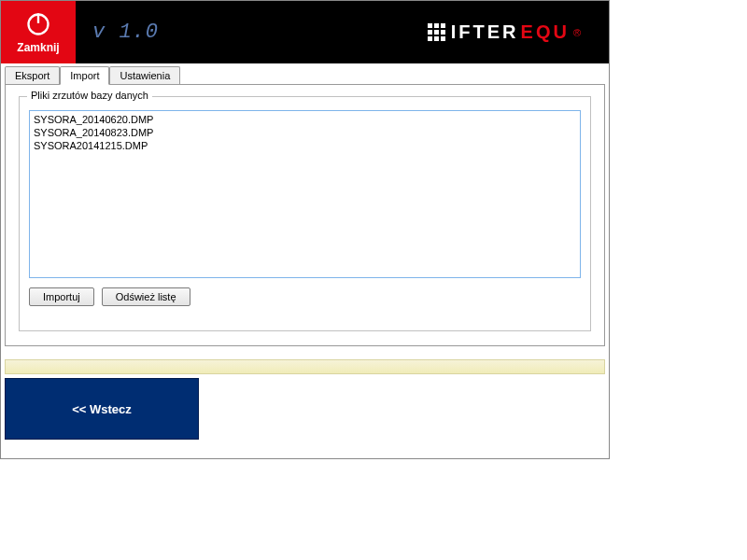 The height and width of the screenshot is (560, 747). Describe the element at coordinates (304, 367) in the screenshot. I see `separator-bar` at that location.